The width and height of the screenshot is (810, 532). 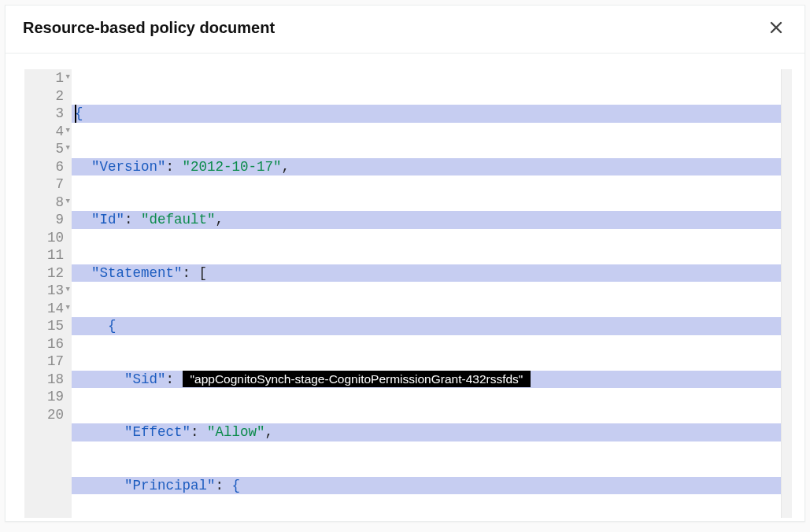 What do you see at coordinates (46, 397) in the screenshot?
I see `line-number: 19` at bounding box center [46, 397].